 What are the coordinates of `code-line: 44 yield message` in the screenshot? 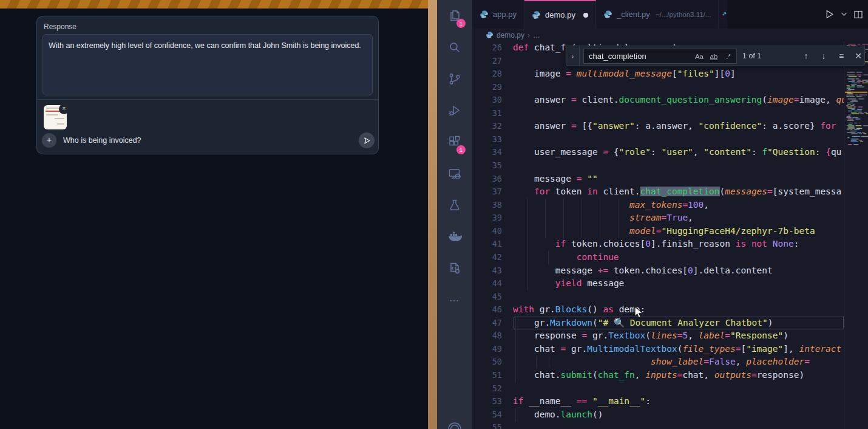 It's located at (658, 284).